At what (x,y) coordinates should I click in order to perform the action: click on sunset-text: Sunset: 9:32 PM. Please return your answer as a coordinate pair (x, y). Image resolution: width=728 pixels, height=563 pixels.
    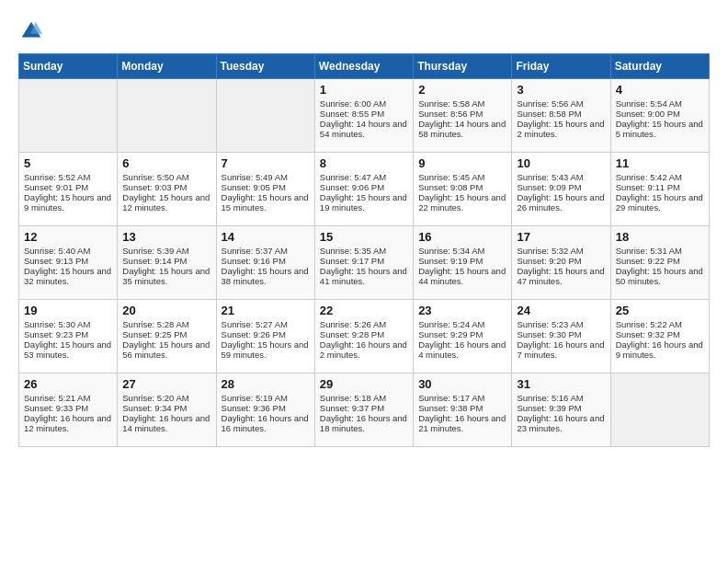
    Looking at the image, I should click on (660, 335).